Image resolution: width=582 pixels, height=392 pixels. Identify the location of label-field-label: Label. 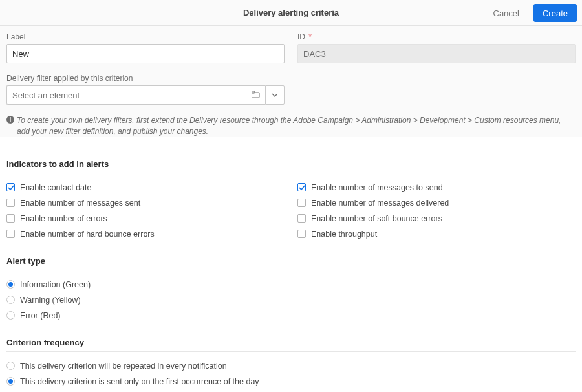
(146, 37).